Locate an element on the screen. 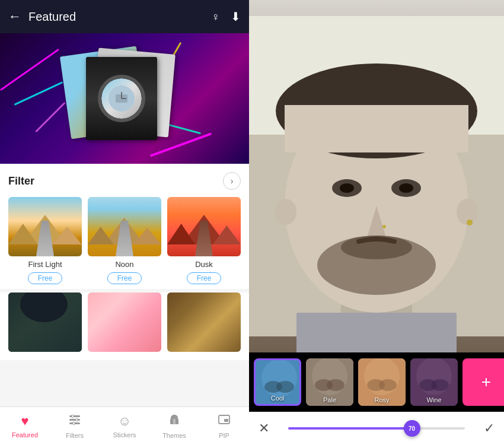  filters-icon is located at coordinates (75, 421).